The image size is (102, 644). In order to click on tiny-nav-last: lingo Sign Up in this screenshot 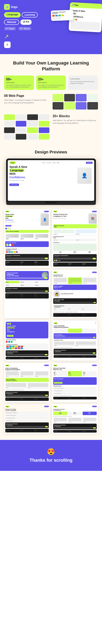, I will do `click(75, 406)`.